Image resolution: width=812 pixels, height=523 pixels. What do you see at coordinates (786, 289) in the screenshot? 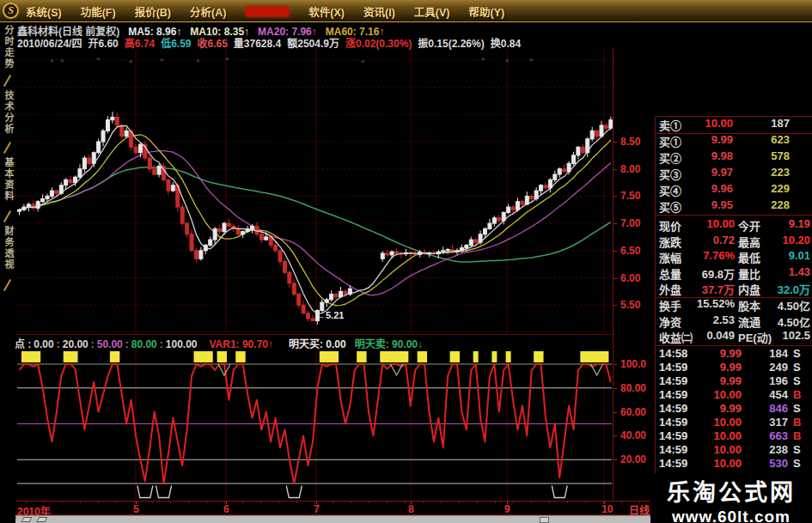
I see `stat-value: 32.0万` at bounding box center [786, 289].